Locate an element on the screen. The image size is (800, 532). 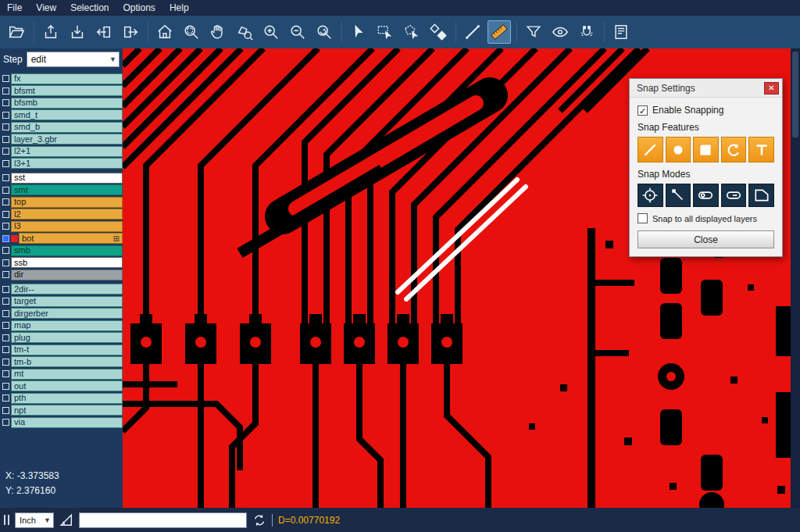
layer-row-via: via is located at coordinates (61, 423).